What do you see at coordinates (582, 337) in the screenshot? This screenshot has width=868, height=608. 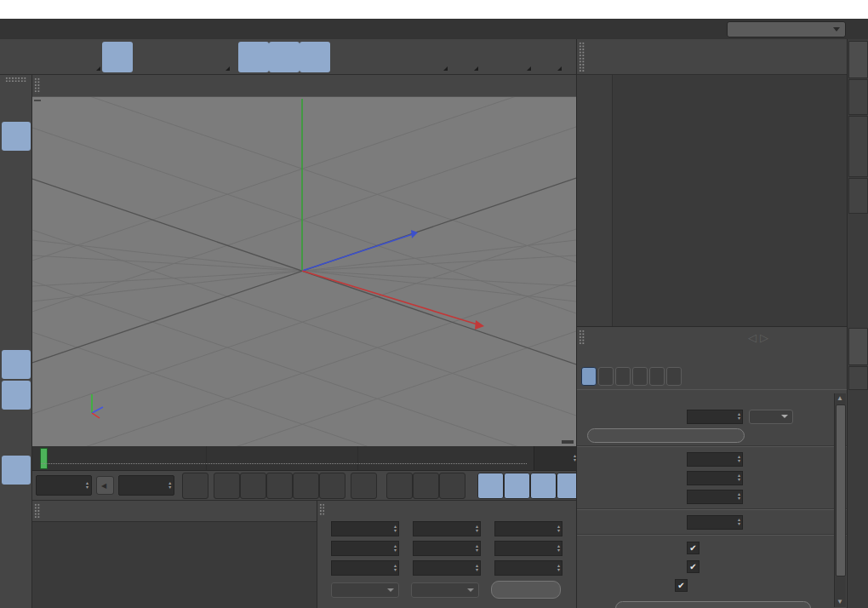 I see `attribute-grip` at bounding box center [582, 337].